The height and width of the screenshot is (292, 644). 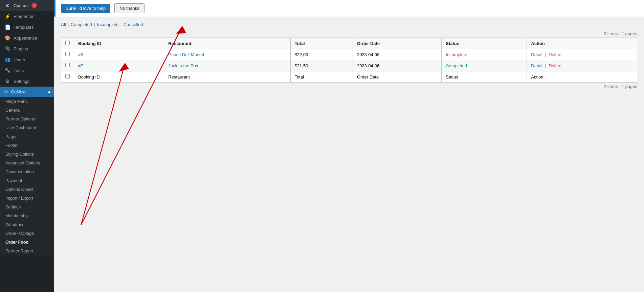 What do you see at coordinates (68, 77) in the screenshot?
I see `footer-checkbox-cell` at bounding box center [68, 77].